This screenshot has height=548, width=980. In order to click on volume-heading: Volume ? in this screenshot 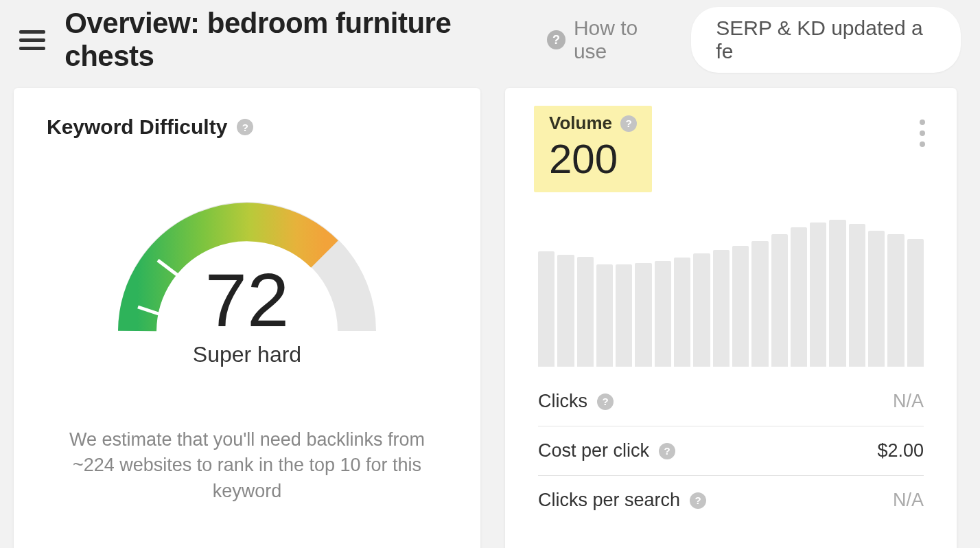, I will do `click(593, 124)`.